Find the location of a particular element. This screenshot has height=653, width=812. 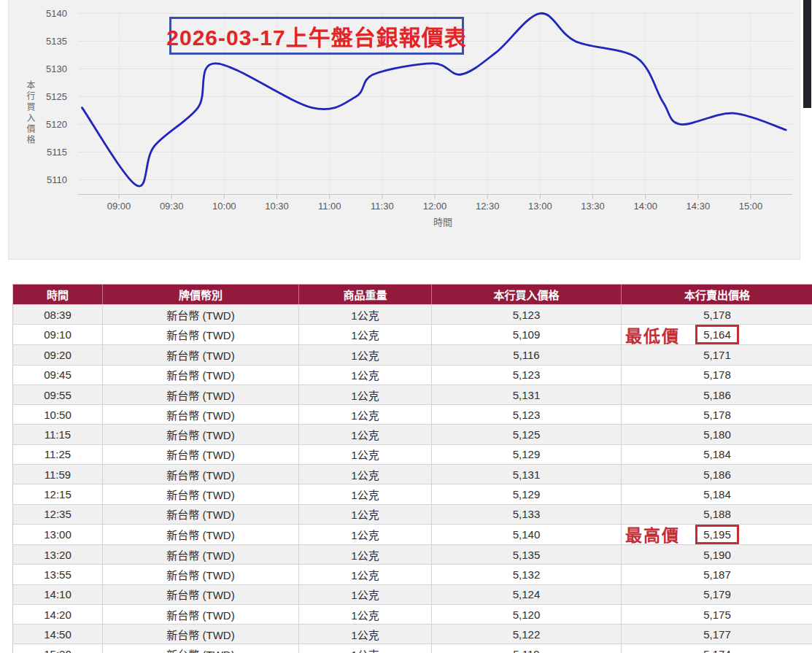

buy-price-cell: 5,132 is located at coordinates (527, 573).